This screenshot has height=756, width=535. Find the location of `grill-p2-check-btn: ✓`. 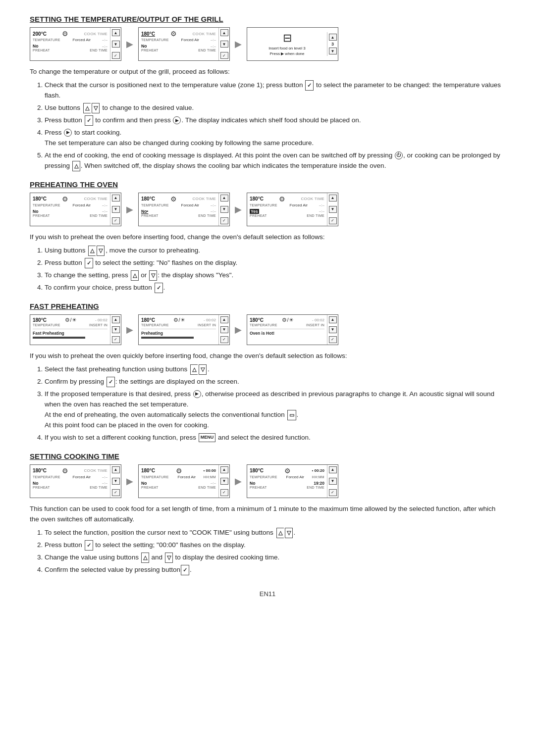

grill-p2-check-btn: ✓ is located at coordinates (224, 55).